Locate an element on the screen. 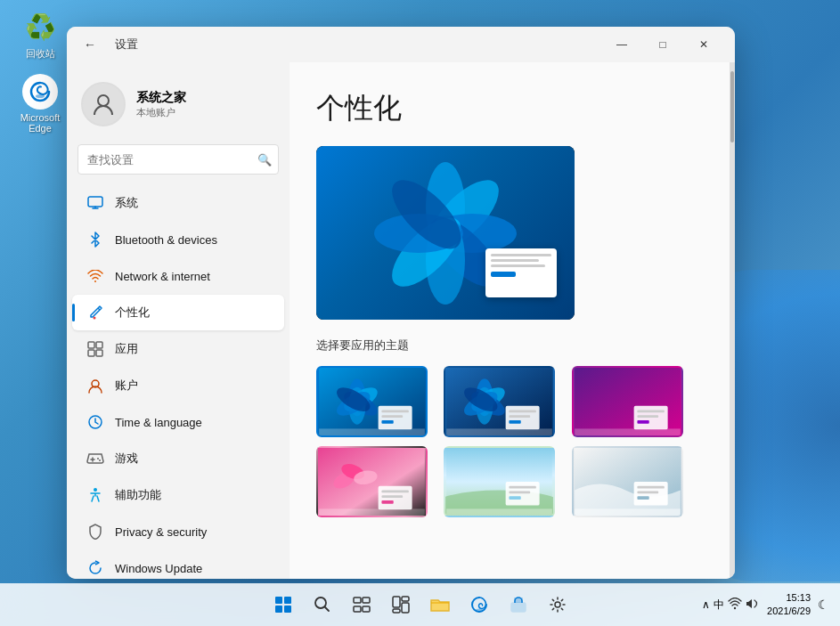 Image resolution: width=840 pixels, height=626 pixels. nav-item-gaming: 游戏 is located at coordinates (178, 459).